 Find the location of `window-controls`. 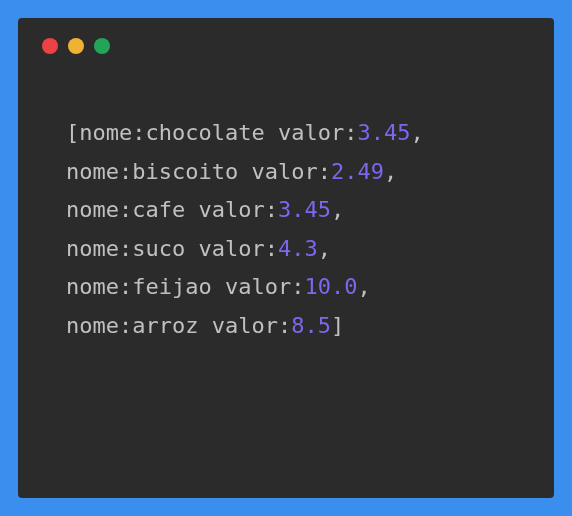

window-controls is located at coordinates (286, 46).